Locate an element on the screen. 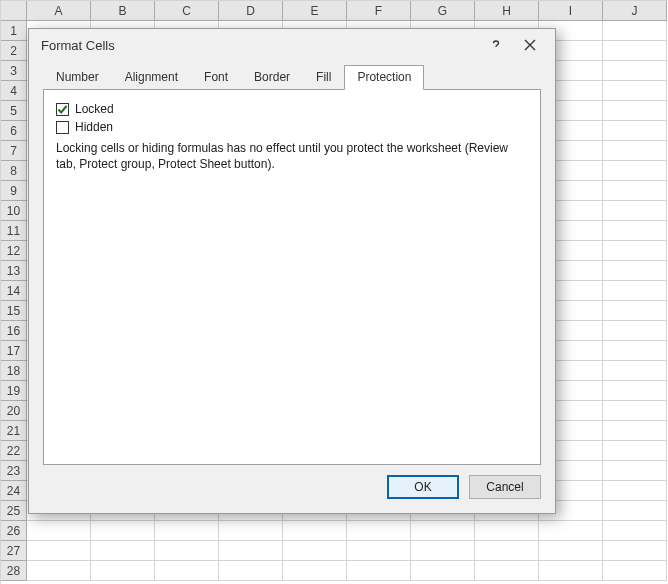  tab-protection: Protection is located at coordinates (384, 78).